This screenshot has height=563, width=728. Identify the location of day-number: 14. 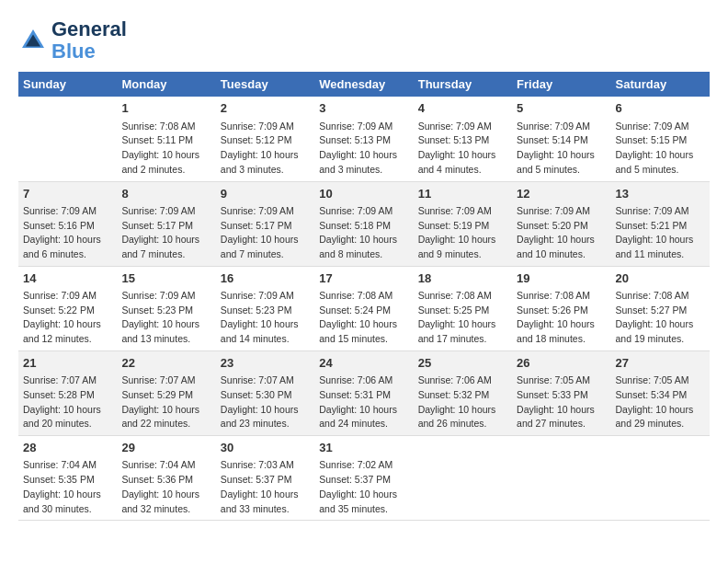
(68, 279).